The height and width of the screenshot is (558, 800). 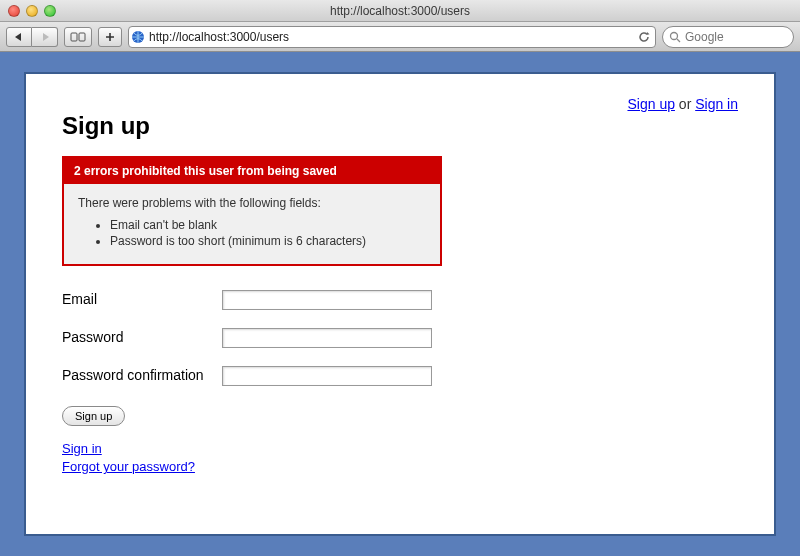 What do you see at coordinates (400, 11) in the screenshot?
I see `window-title: http://localhost:3000/users` at bounding box center [400, 11].